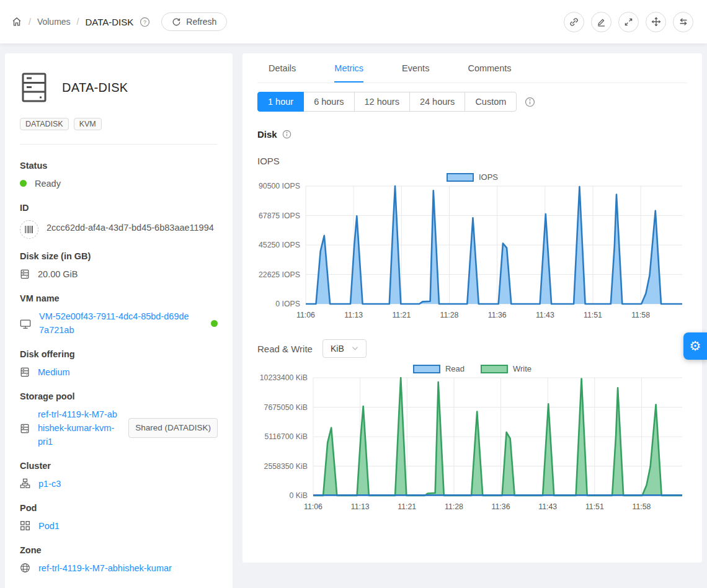 Image resolution: width=707 pixels, height=588 pixels. Describe the element at coordinates (17, 22) in the screenshot. I see `home-icon` at that location.